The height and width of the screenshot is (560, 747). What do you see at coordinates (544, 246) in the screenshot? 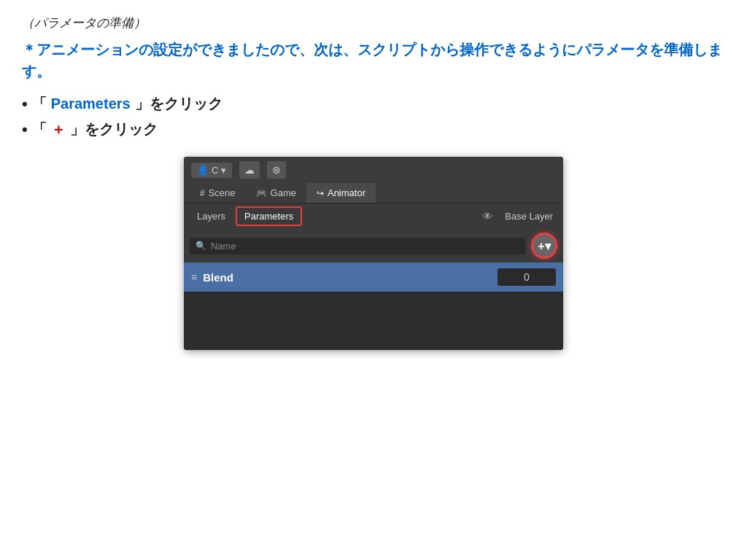
I see `add-icon: +▾` at bounding box center [544, 246].